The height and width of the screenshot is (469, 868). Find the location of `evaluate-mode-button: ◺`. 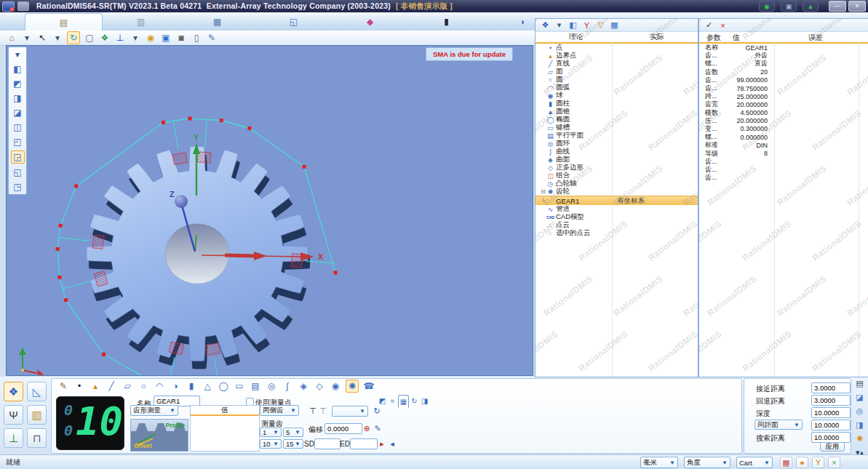

evaluate-mode-button: ◺ is located at coordinates (36, 391).